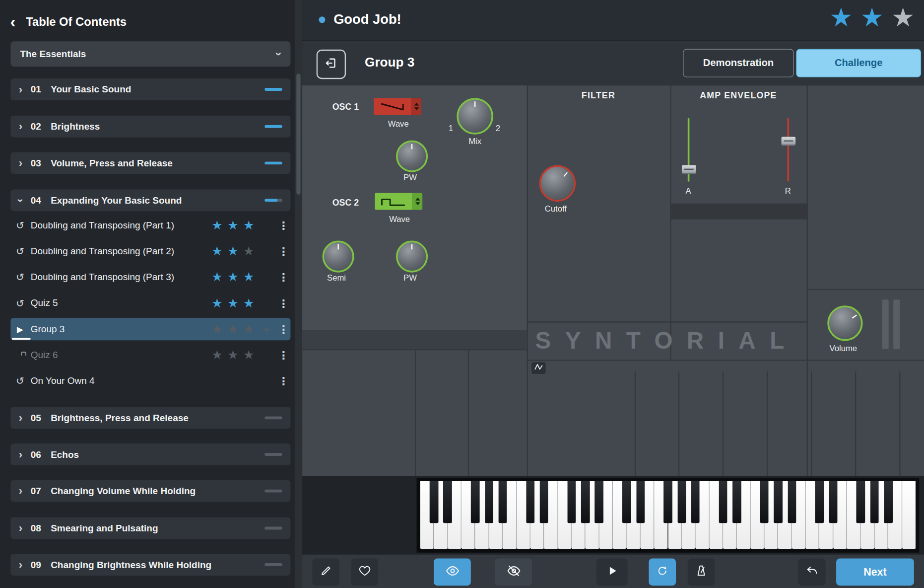  Describe the element at coordinates (812, 572) in the screenshot. I see `undo-button` at that location.